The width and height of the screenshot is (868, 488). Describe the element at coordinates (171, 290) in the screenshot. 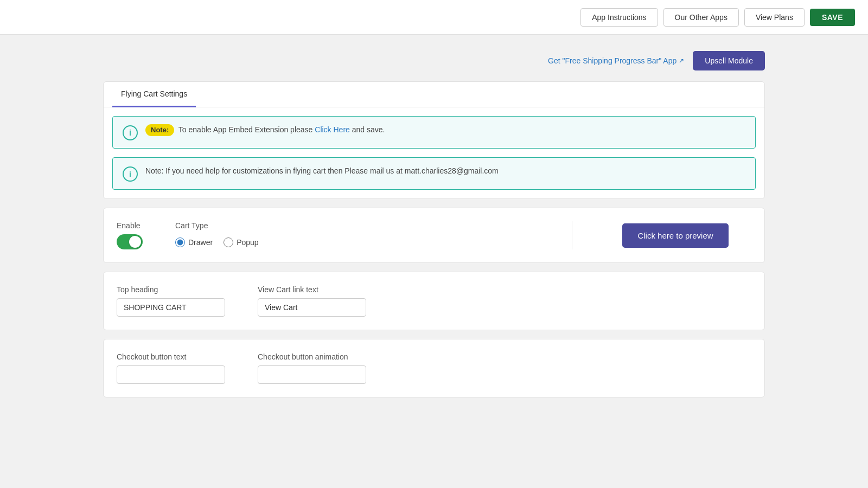

I see `top-heading-label: Top heading` at that location.